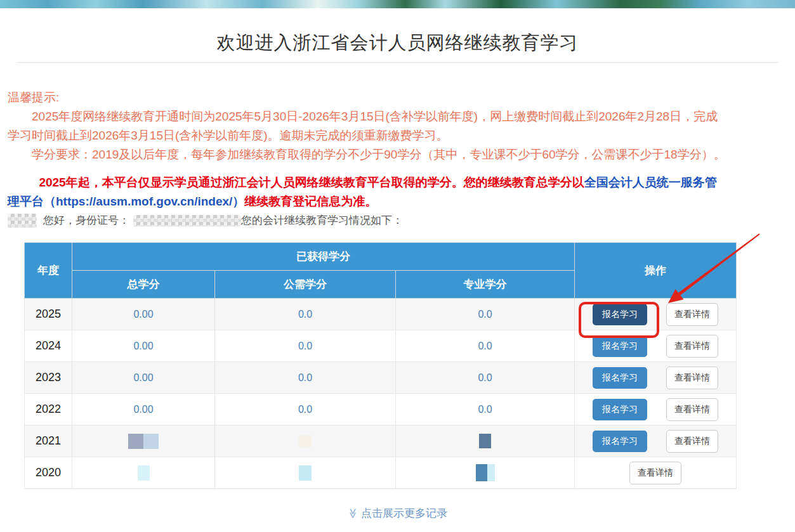 The height and width of the screenshot is (532, 795). What do you see at coordinates (620, 378) in the screenshot?
I see `enroll-button-2023: 报名学习` at bounding box center [620, 378].